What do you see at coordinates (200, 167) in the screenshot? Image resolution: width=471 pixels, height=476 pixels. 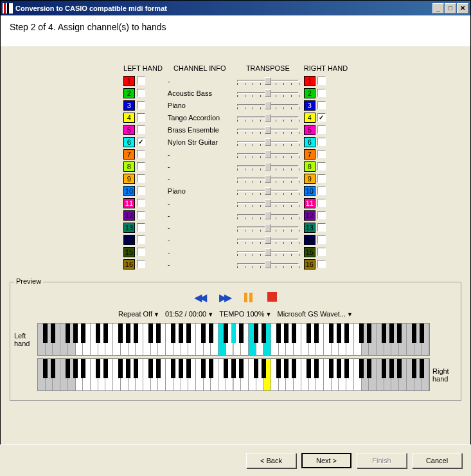 I see `channel-info-column: CHANNEL INFO -Acoustic BassPianoTango Ac…` at bounding box center [200, 167].